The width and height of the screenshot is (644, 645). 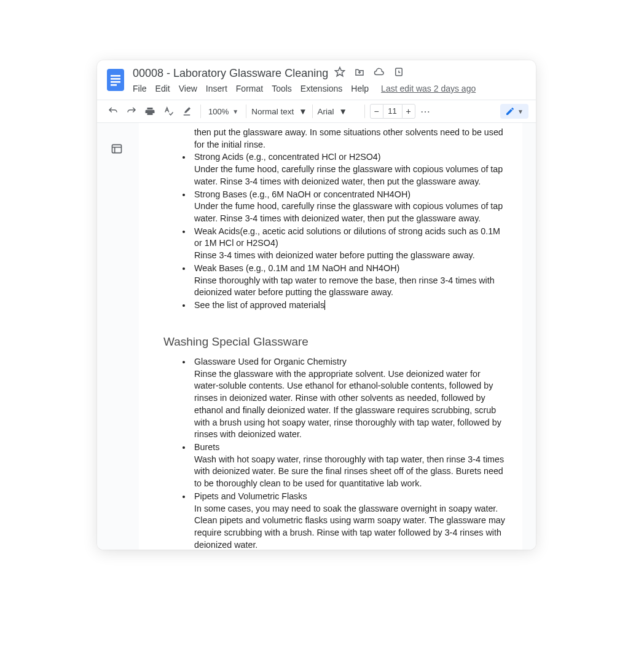 I want to click on font-size-control: − 11 +, so click(x=393, y=111).